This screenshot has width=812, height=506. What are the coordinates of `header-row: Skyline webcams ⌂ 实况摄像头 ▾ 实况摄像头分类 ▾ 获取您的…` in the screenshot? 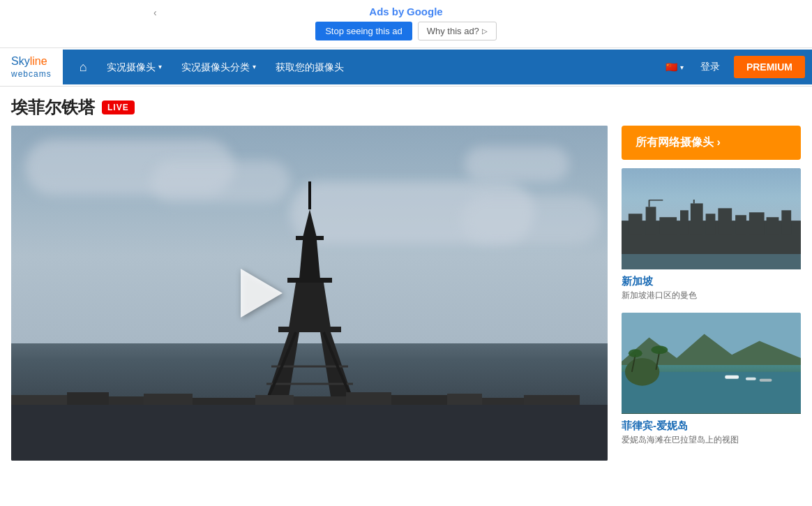 It's located at (406, 67).